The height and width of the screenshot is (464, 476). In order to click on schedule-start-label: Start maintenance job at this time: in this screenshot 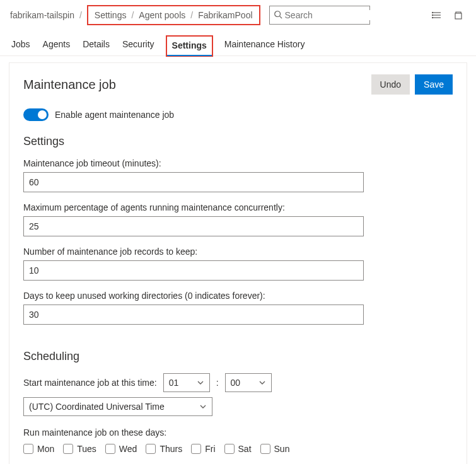, I will do `click(90, 383)`.